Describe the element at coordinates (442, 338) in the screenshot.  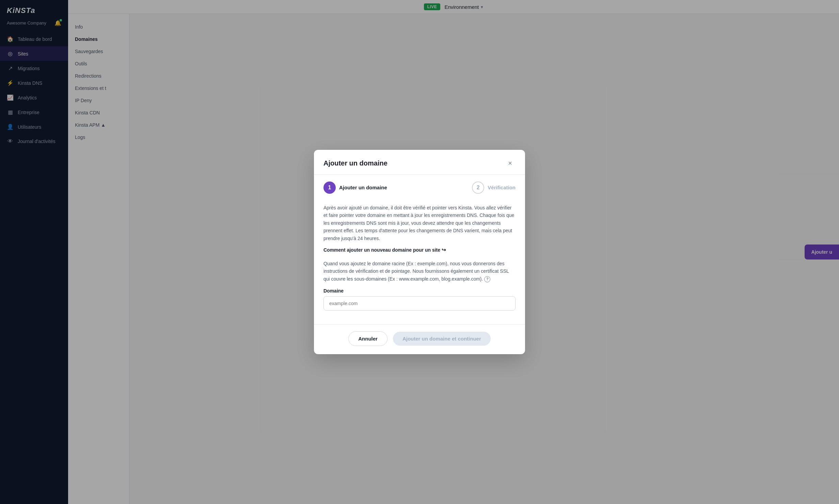
I see `continue-button: Ajouter un domaine et continuer` at that location.